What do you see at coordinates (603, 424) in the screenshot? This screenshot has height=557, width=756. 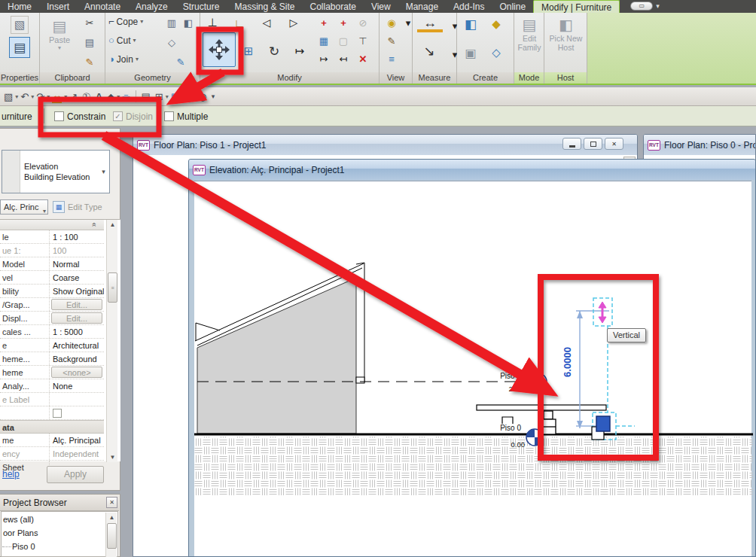 I see `furniture-selected` at bounding box center [603, 424].